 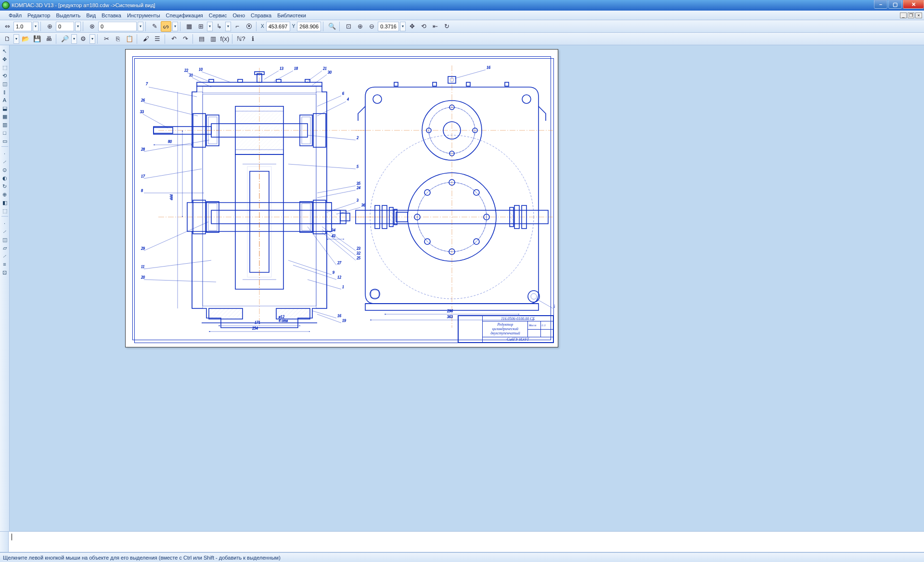 I want to click on zoom-in: ⊕, so click(x=360, y=26).